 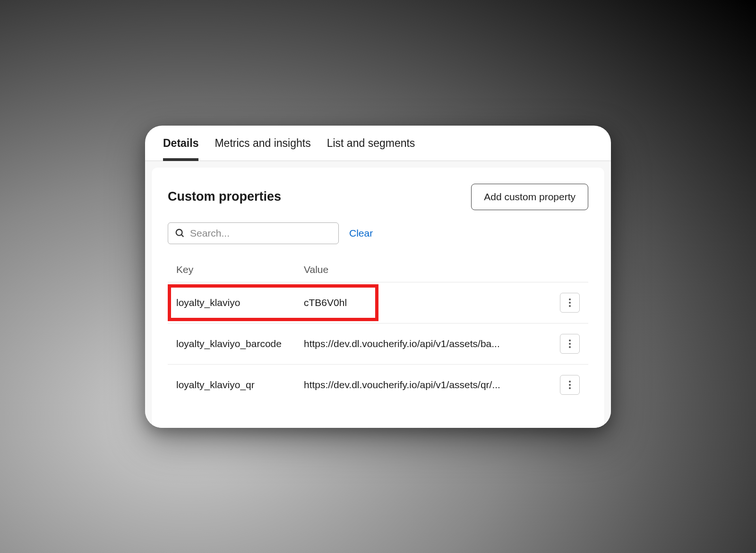 What do you see at coordinates (240, 344) in the screenshot?
I see `property-key: loyalty_klaviyo_barcode` at bounding box center [240, 344].